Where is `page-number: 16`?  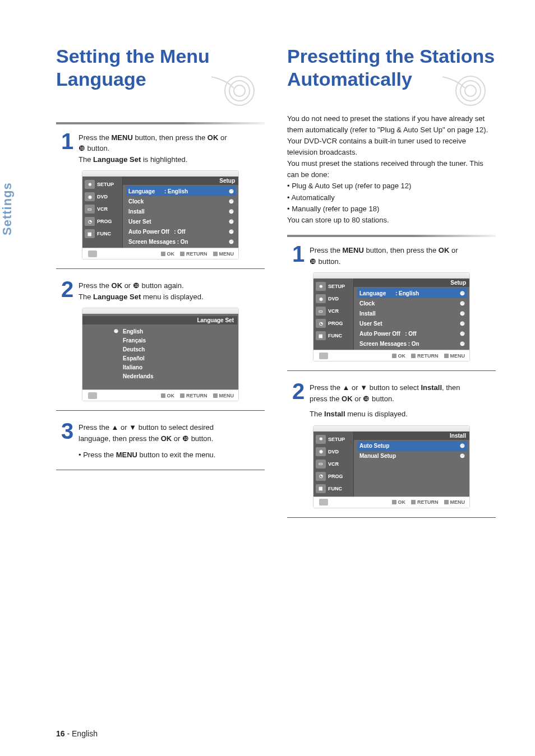 page-number: 16 is located at coordinates (61, 734).